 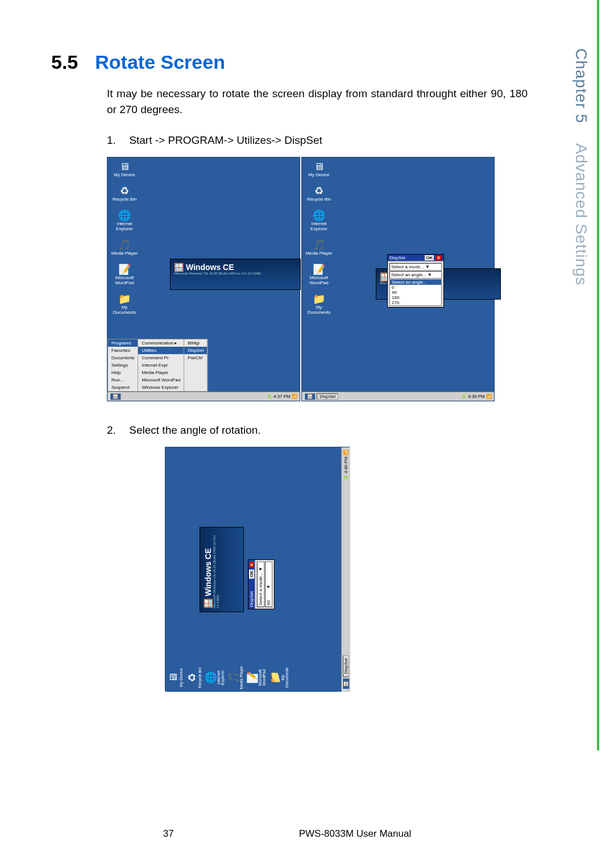 What do you see at coordinates (161, 380) in the screenshot?
I see `menu-item: Microsoft WordPad` at bounding box center [161, 380].